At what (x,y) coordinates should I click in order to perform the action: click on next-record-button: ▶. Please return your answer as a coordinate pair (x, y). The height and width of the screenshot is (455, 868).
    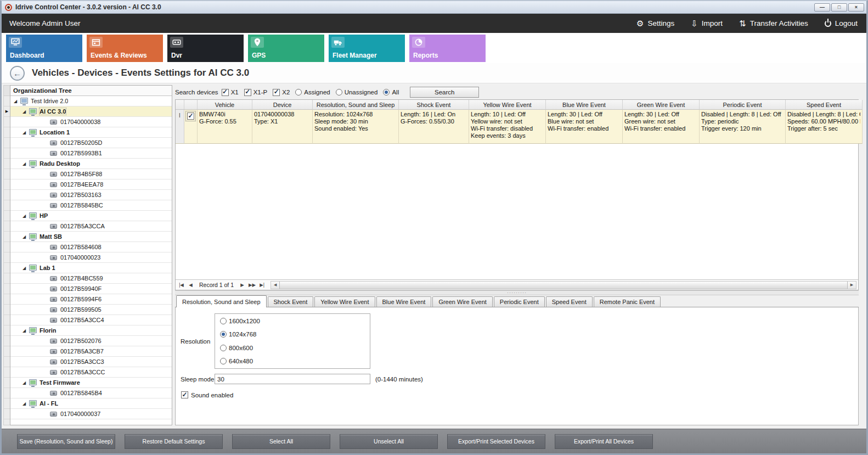
    Looking at the image, I should click on (243, 285).